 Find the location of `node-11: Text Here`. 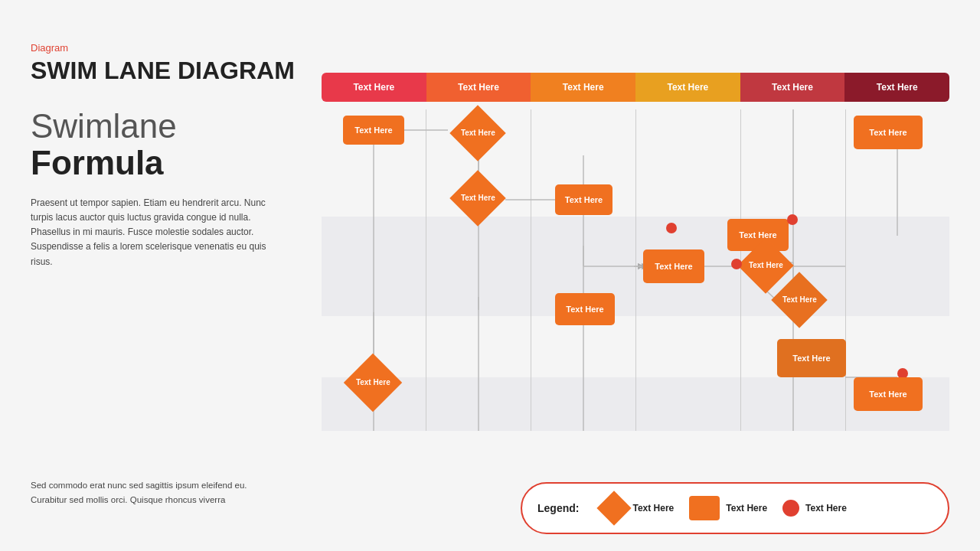

node-11: Text Here is located at coordinates (812, 358).